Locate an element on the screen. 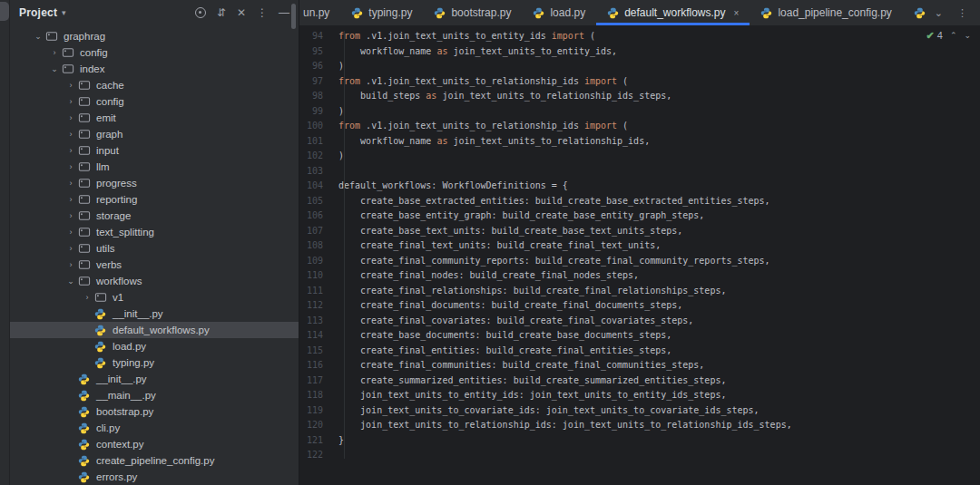 The height and width of the screenshot is (485, 980). code-line: 96) is located at coordinates (640, 67).